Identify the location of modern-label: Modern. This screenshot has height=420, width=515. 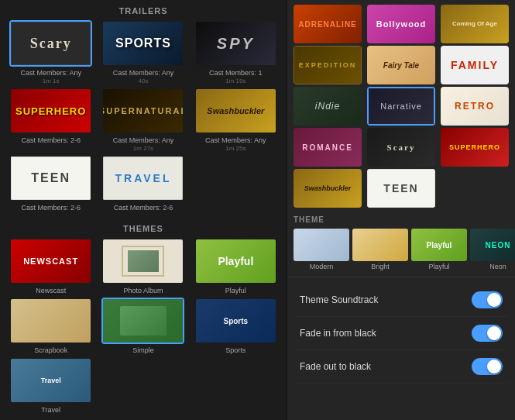
(322, 267).